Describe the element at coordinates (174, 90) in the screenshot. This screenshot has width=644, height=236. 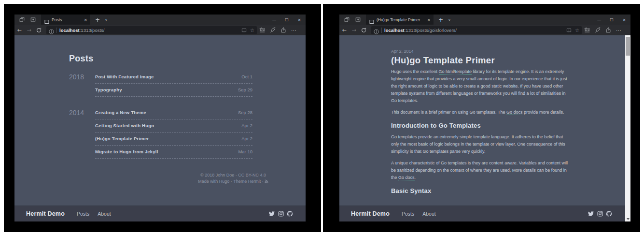
I see `post-link: Typography Sep 29` at that location.